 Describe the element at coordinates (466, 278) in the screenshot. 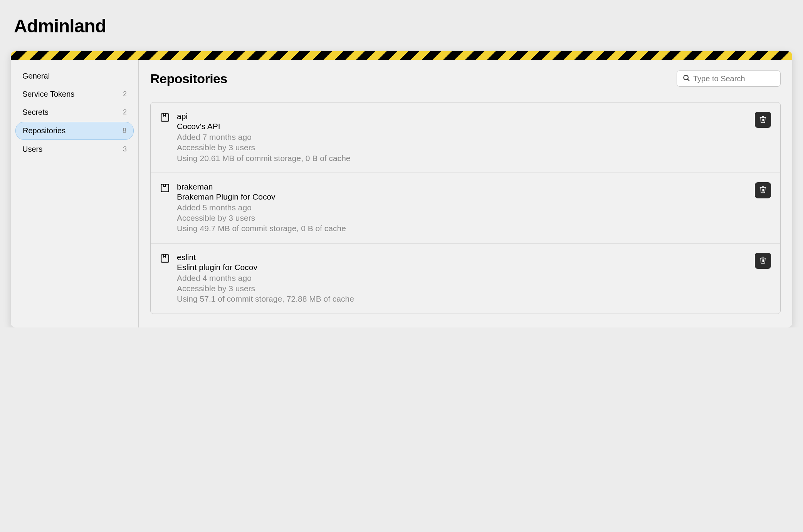

I see `repo-added: Added 4 months ago` at that location.